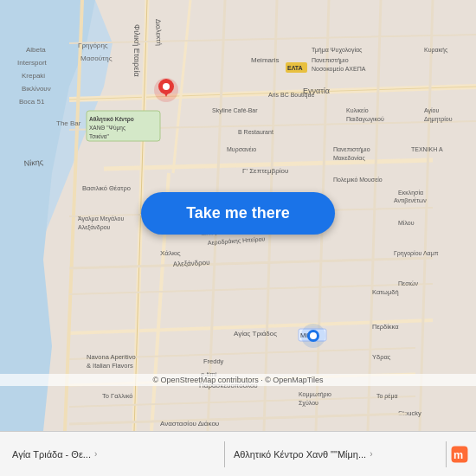 The height and width of the screenshot is (476, 476). I want to click on svg-text: Το ρέμα, so click(388, 396).